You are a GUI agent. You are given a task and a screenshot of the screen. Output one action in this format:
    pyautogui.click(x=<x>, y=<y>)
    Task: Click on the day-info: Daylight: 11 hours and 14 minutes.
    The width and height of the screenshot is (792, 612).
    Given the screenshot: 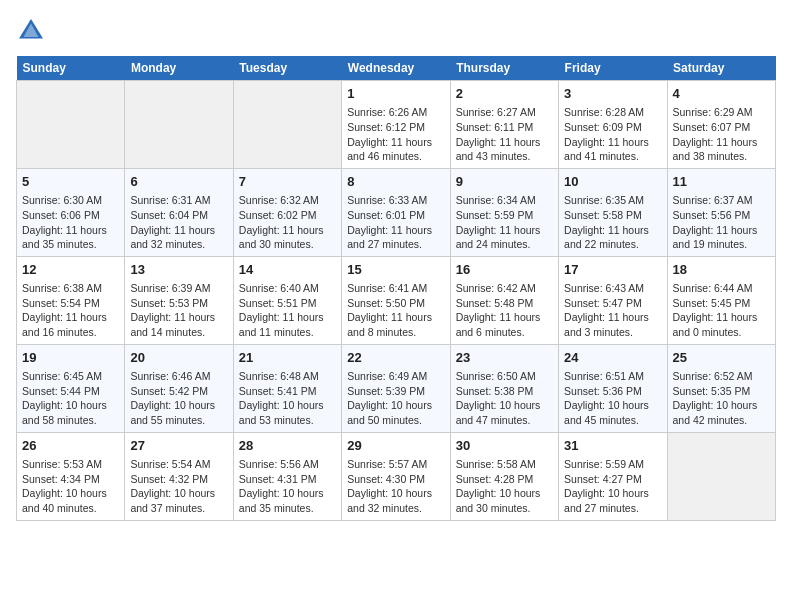 What is the action you would take?
    pyautogui.click(x=178, y=324)
    